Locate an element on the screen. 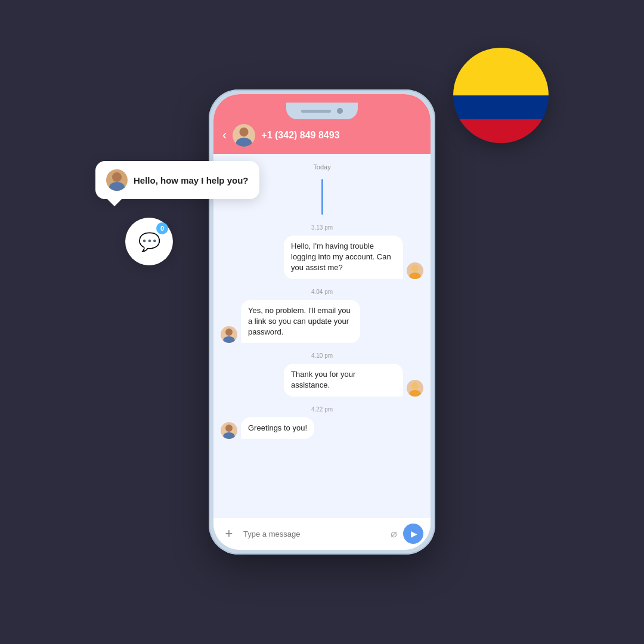  time-label-1: 3.13 pm is located at coordinates (322, 228).